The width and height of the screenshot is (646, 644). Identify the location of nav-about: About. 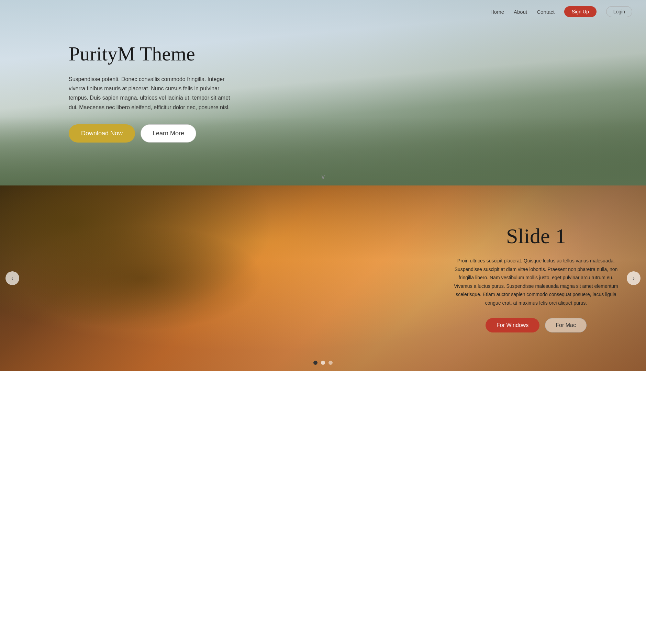
(520, 12).